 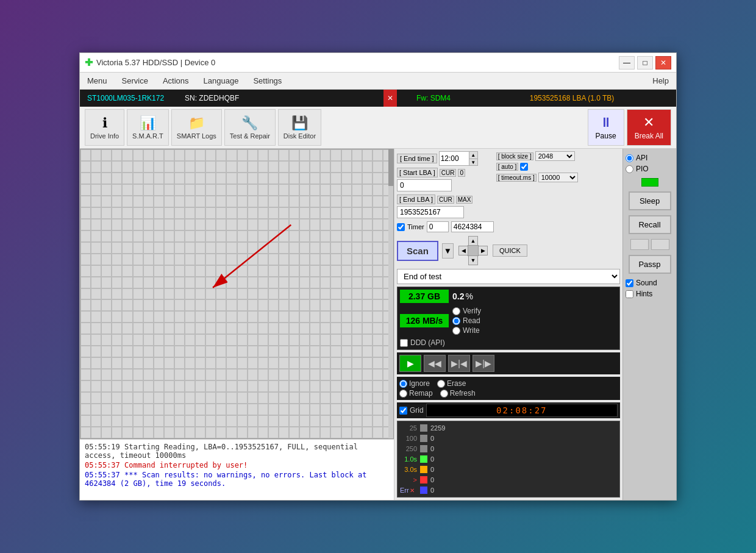 What do you see at coordinates (650, 169) in the screenshot?
I see `pio-option: PIO` at bounding box center [650, 169].